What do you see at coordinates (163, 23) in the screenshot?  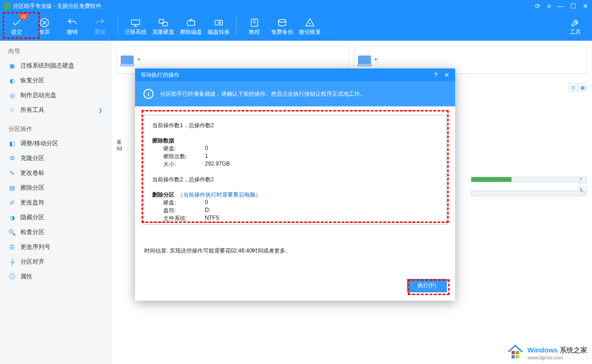 I see `clone-icon` at bounding box center [163, 23].